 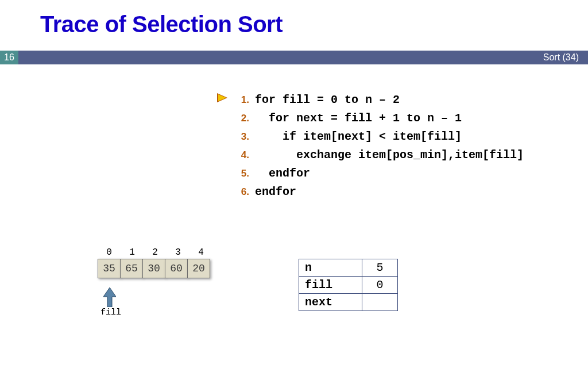 What do you see at coordinates (242, 192) in the screenshot?
I see `line-number: 6.` at bounding box center [242, 192].